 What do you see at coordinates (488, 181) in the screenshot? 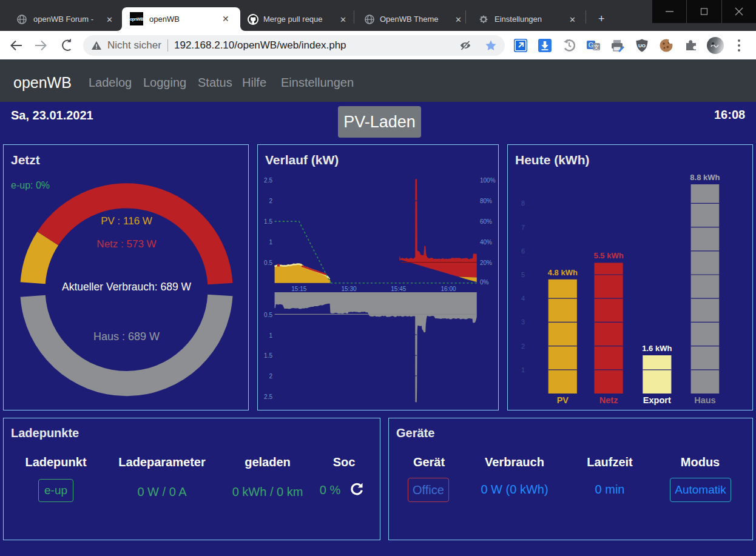
I see `svg-text: 100%` at bounding box center [488, 181].